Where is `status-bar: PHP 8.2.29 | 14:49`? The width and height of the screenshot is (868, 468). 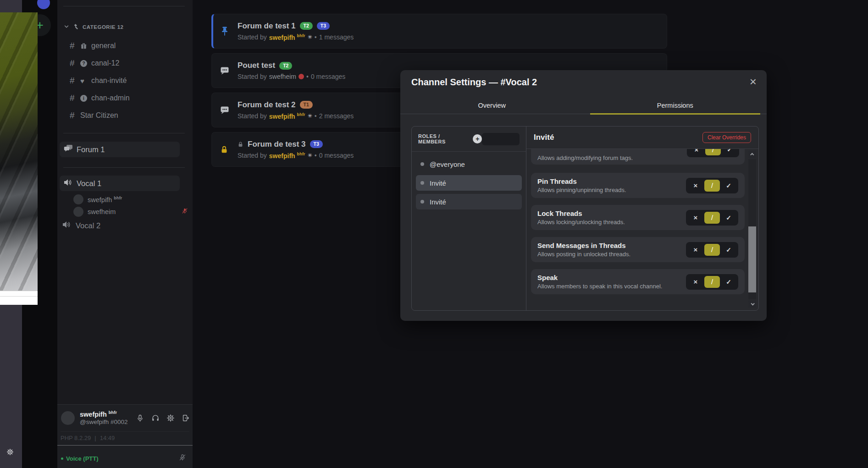 status-bar: PHP 8.2.29 | 14:49 is located at coordinates (125, 438).